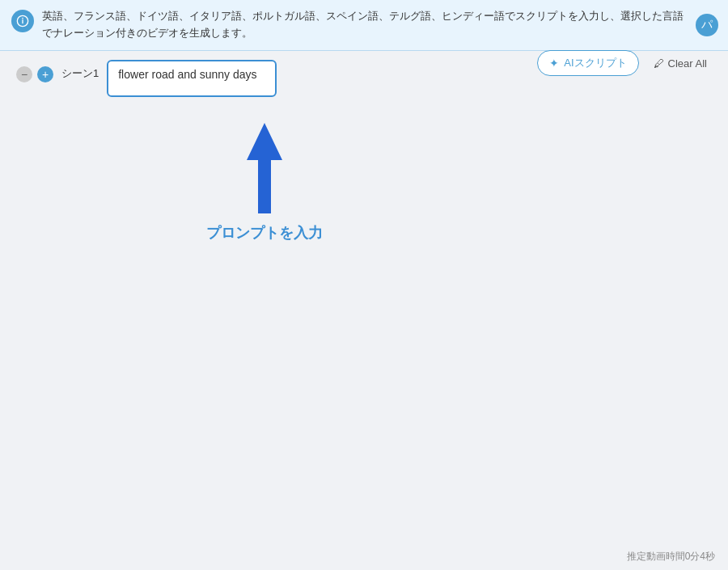 The width and height of the screenshot is (728, 570). I want to click on scene-plus-button: +, so click(45, 74).